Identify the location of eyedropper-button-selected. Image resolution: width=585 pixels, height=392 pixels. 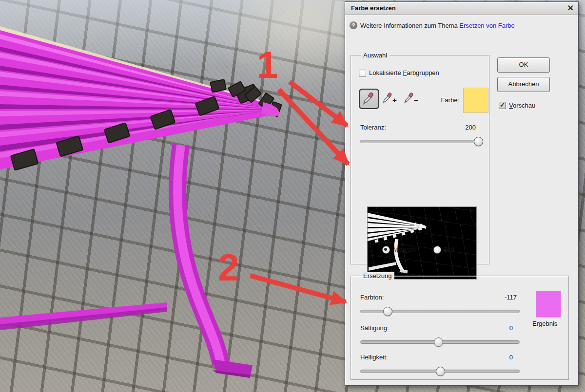
(369, 99).